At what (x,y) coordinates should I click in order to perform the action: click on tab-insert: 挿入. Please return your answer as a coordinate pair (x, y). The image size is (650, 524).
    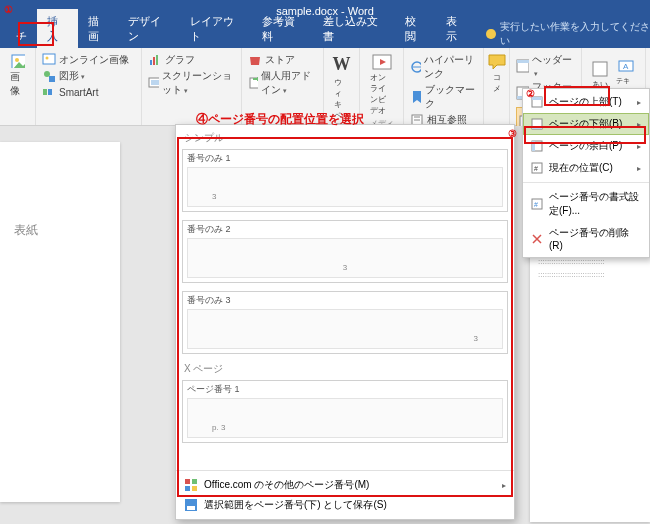
    Looking at the image, I should click on (58, 28).